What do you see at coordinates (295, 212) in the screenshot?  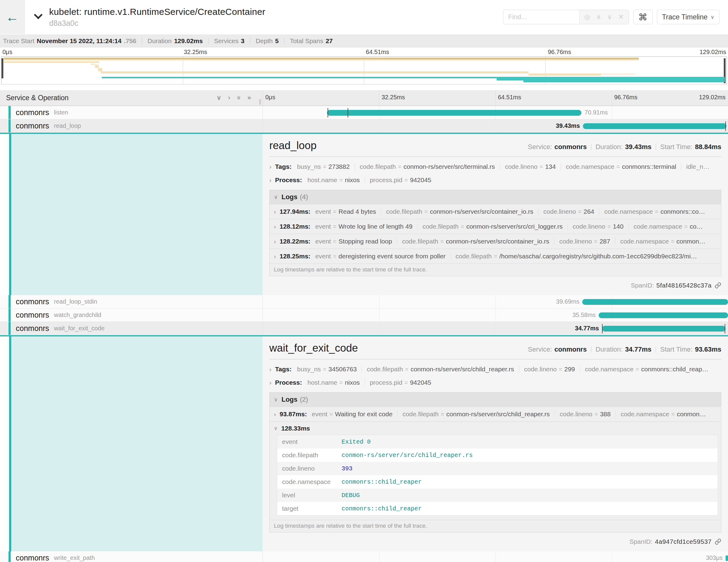 I see `log-timestamp: 127.94ms:` at bounding box center [295, 212].